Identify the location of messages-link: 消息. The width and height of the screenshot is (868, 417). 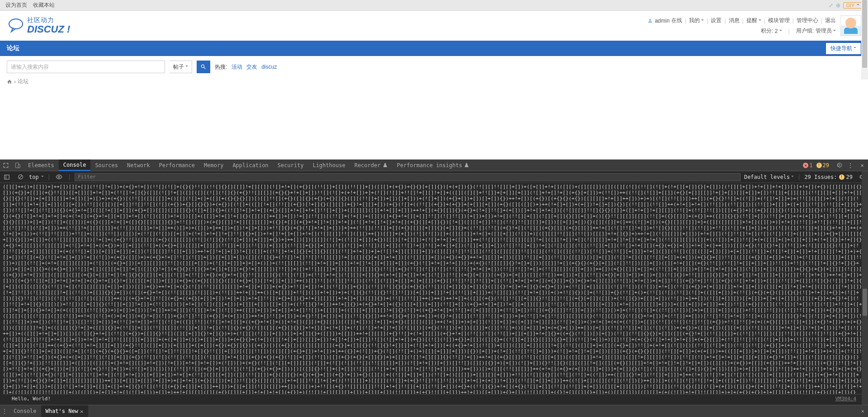
(734, 21).